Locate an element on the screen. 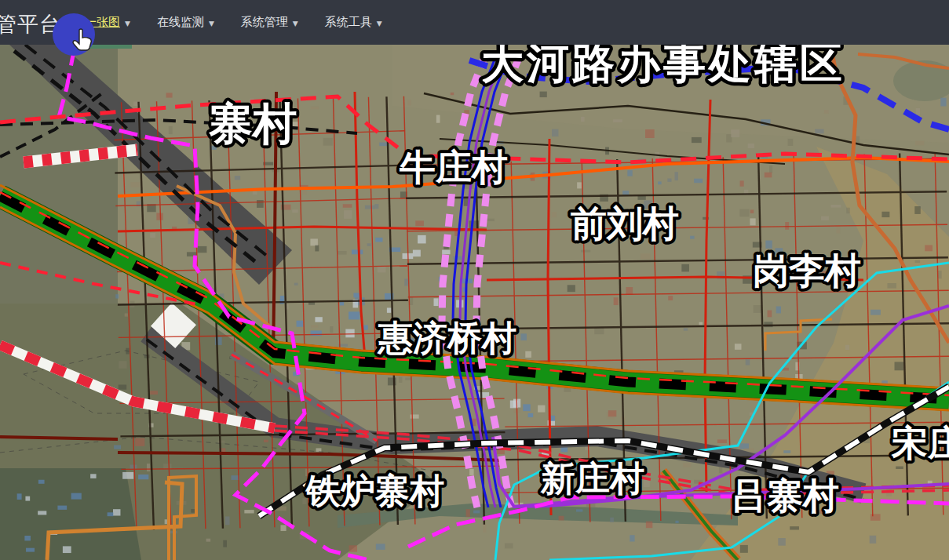  region-label: 大河路办事处辖区 is located at coordinates (663, 66).